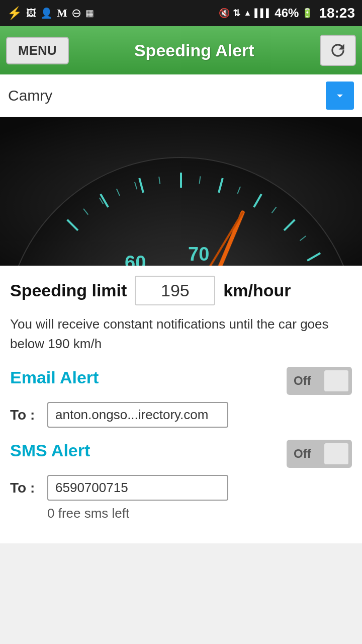  What do you see at coordinates (46, 13) in the screenshot?
I see `person-icon: 👤` at bounding box center [46, 13].